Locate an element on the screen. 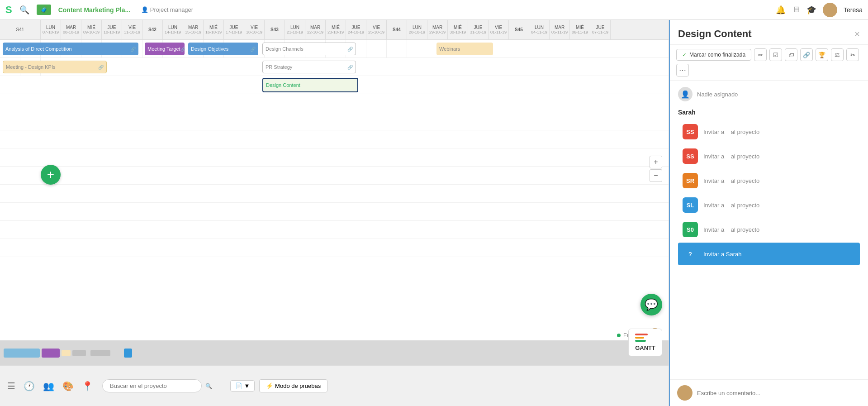 The height and width of the screenshot is (406, 868). zoom-out-button: − is located at coordinates (656, 176).